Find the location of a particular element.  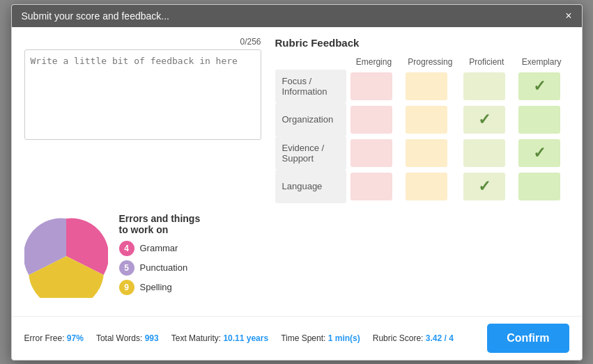

error-label: Punctuation is located at coordinates (164, 267).